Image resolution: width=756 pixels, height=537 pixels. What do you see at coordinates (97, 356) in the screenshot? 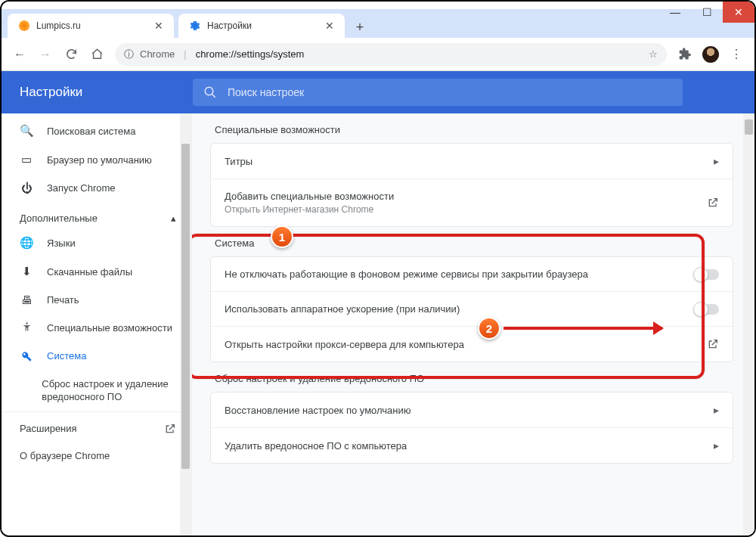
I see `sidebar-item-system: Система` at bounding box center [97, 356].